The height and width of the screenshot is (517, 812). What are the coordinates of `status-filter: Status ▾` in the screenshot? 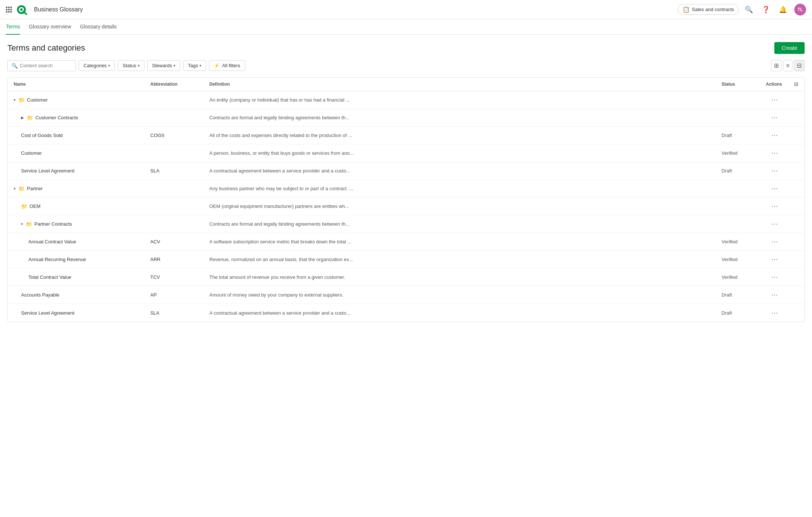 It's located at (131, 66).